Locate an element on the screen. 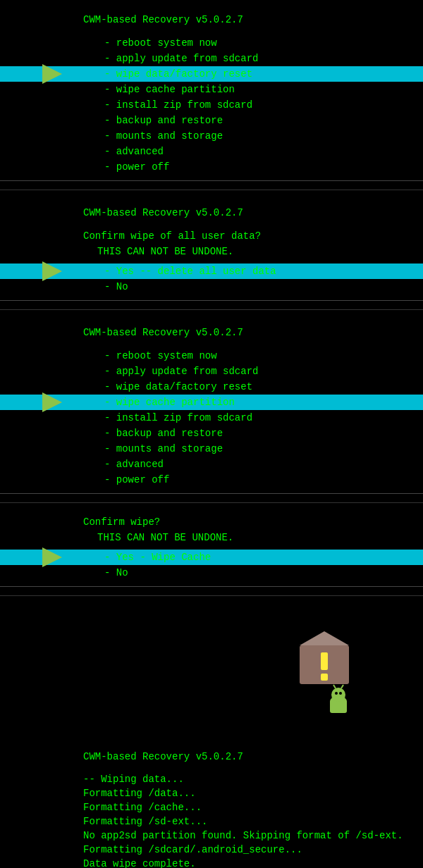  log-line-4: No app2sd partition found. Skipping form… is located at coordinates (212, 836).